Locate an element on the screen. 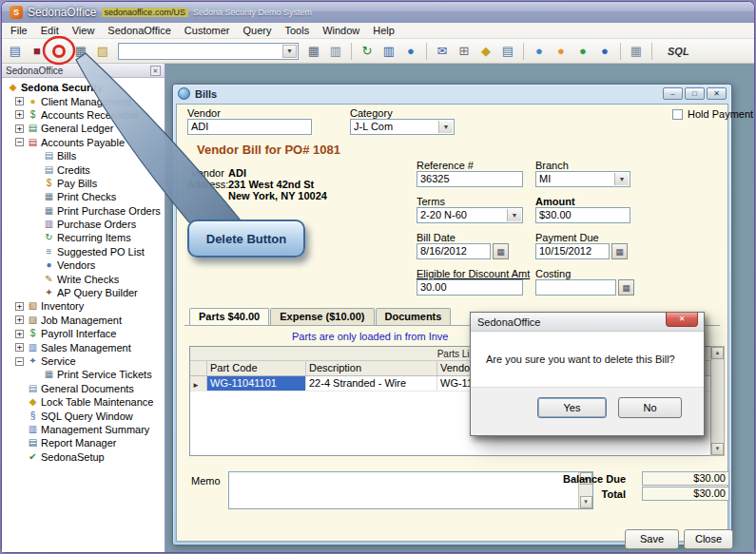  tree-item-payroll-interface: +$Payroll Interface is located at coordinates (84, 334).